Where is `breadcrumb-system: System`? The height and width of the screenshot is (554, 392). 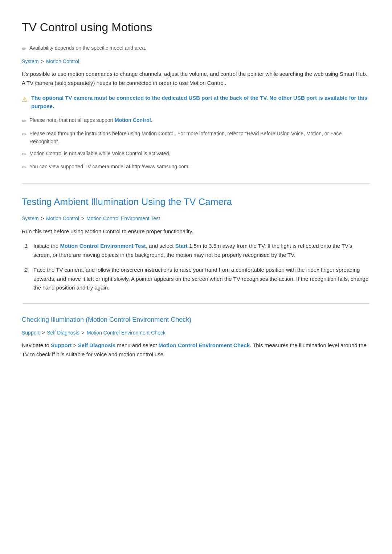
breadcrumb-system: System is located at coordinates (30, 61).